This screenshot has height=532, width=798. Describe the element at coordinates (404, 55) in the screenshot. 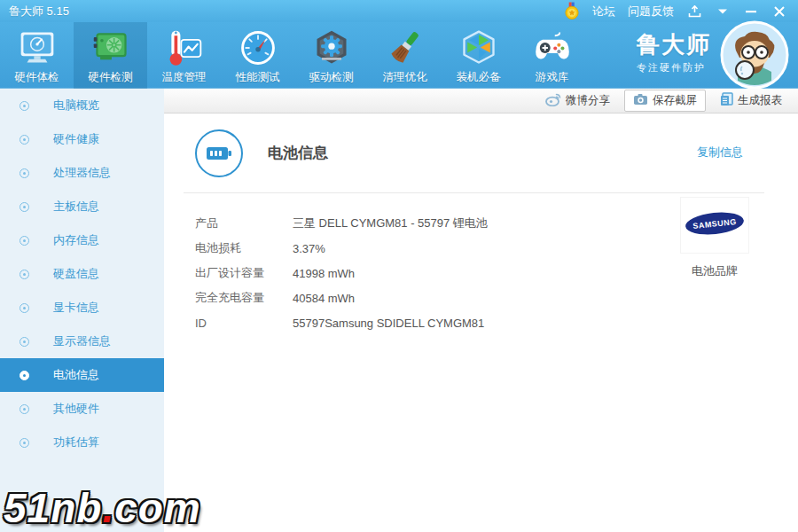

I see `tab-cleanup: 清理优化` at that location.